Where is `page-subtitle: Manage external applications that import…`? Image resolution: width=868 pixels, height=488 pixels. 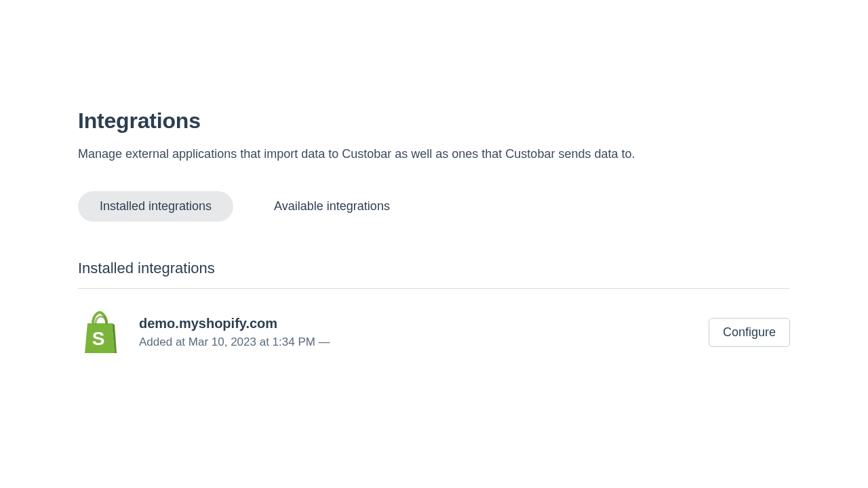
page-subtitle: Manage external applications that import… is located at coordinates (434, 155).